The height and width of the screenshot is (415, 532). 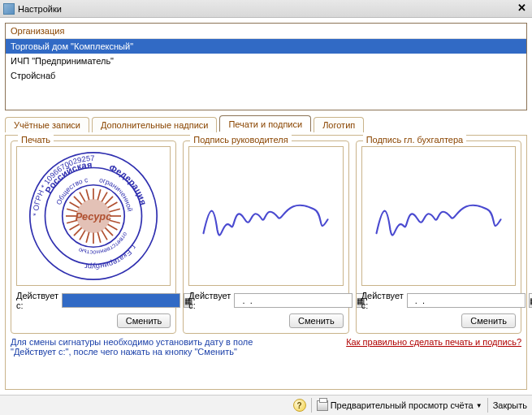 What do you see at coordinates (266, 46) in the screenshot?
I see `organization-row: Торговый дом "Комплексный"` at bounding box center [266, 46].